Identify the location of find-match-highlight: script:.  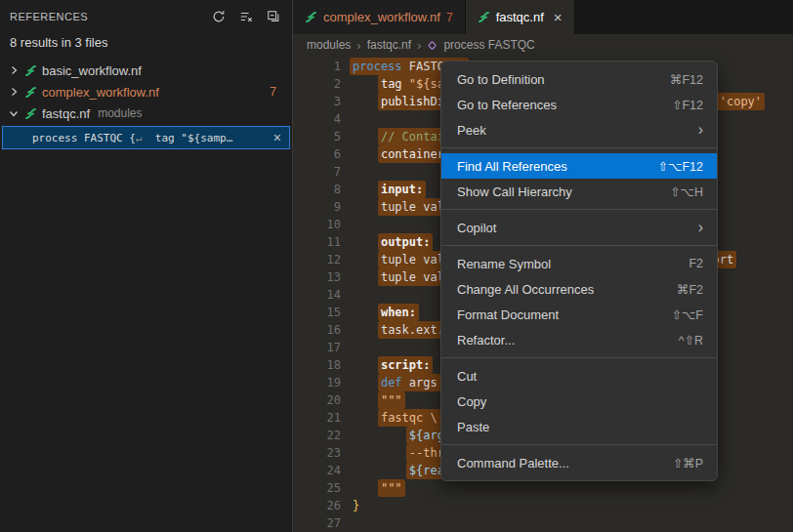
(406, 365).